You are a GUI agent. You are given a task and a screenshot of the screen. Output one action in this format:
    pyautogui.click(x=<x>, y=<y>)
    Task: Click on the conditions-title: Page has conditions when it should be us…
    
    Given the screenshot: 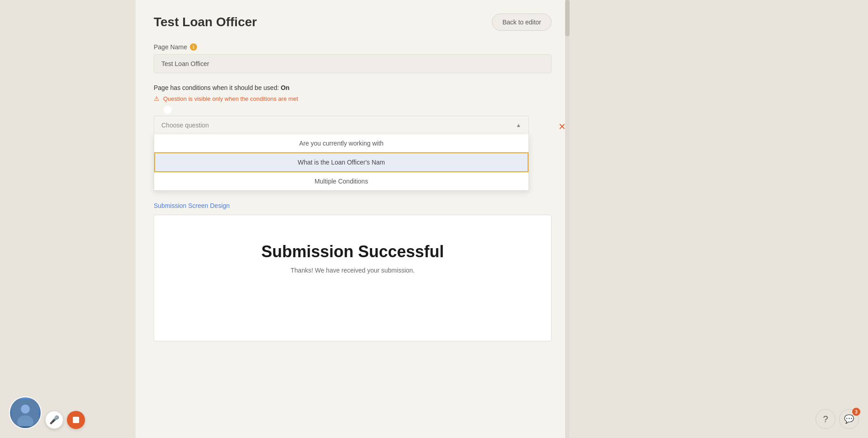 What is the action you would take?
    pyautogui.click(x=353, y=88)
    